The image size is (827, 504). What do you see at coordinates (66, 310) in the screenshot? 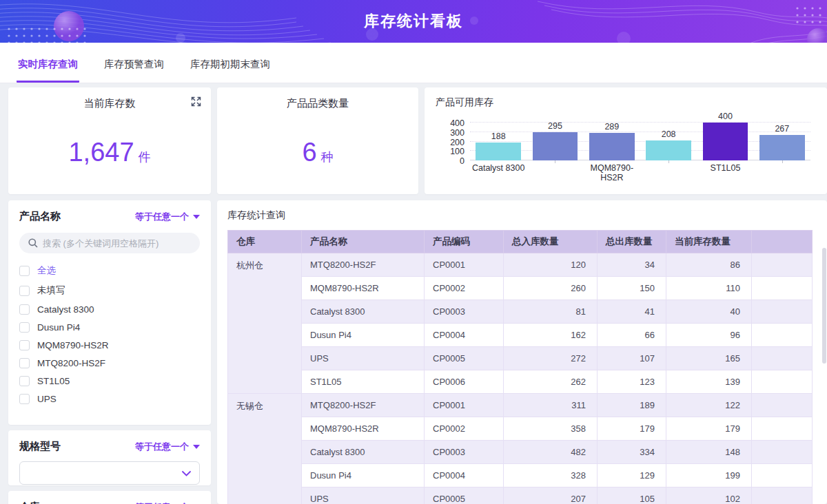
I see `checkbox-label: Catalyst 8300` at bounding box center [66, 310].